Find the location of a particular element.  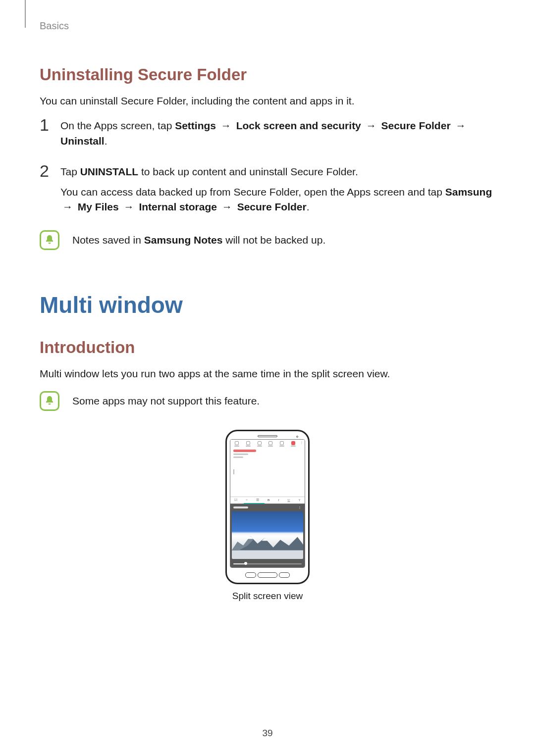

text: to back up content and uninstall Secure … is located at coordinates (248, 171).